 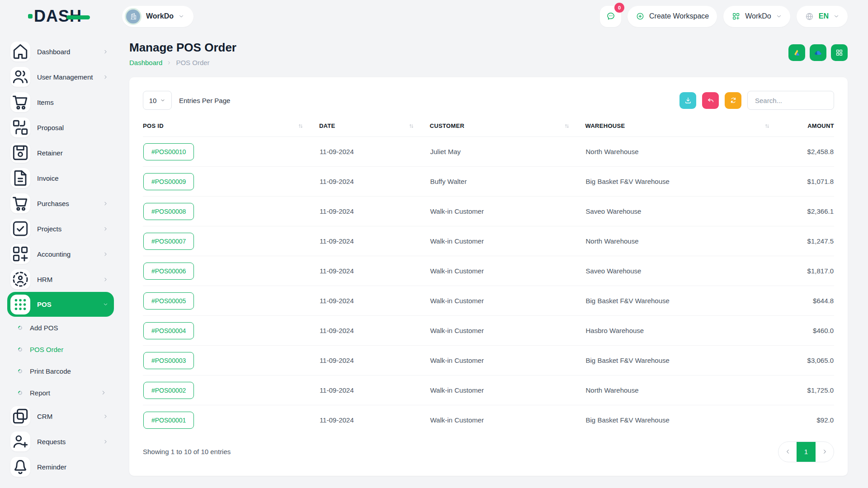 What do you see at coordinates (231, 301) in the screenshot?
I see `cell-pos-id: #POS00005` at bounding box center [231, 301].